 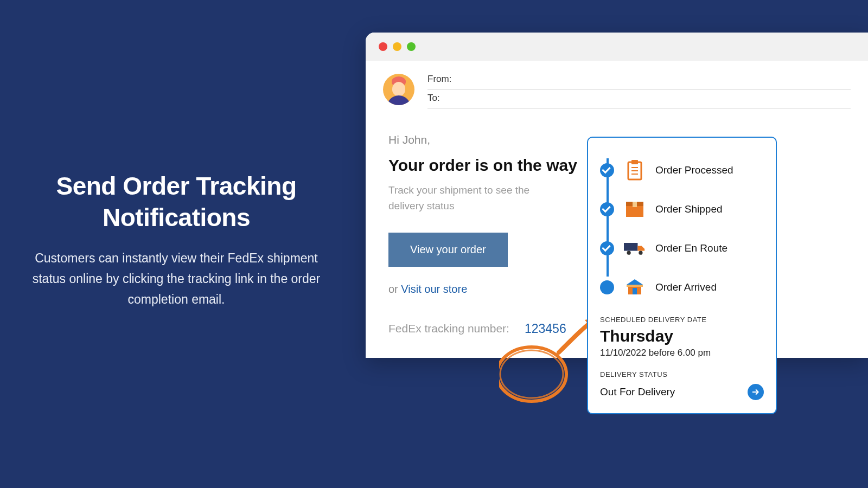 I want to click on tracking-steps: Order Processed Order Shipped Order En R…, so click(x=682, y=229).